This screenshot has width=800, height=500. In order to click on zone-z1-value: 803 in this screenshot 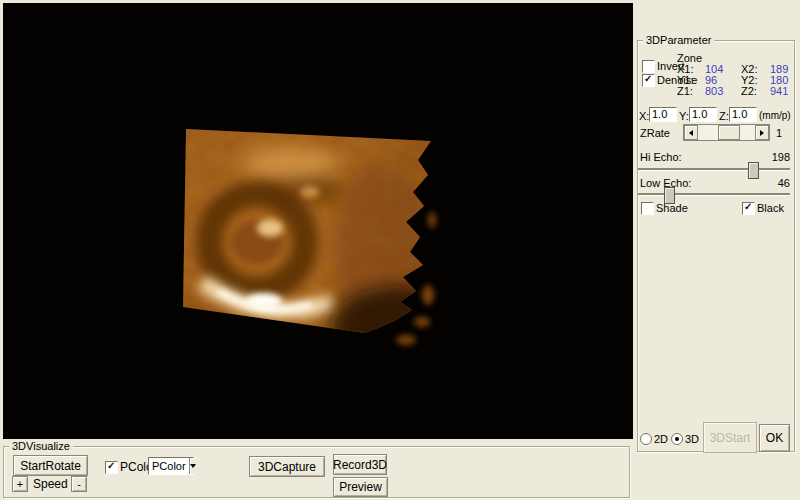, I will do `click(714, 91)`.